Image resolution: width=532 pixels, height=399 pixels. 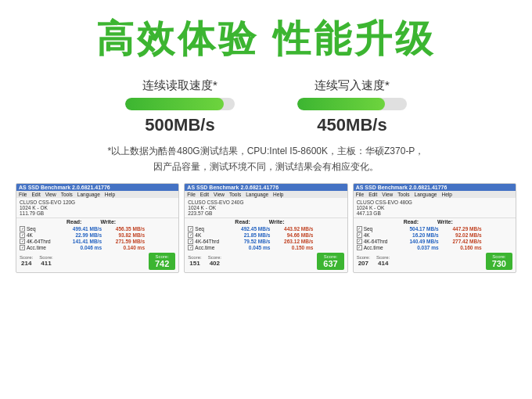 What do you see at coordinates (266, 106) in the screenshot?
I see `speed-section: 连续读取速度* 500MB/s 连续写入速度* 450MB/s` at bounding box center [266, 106].